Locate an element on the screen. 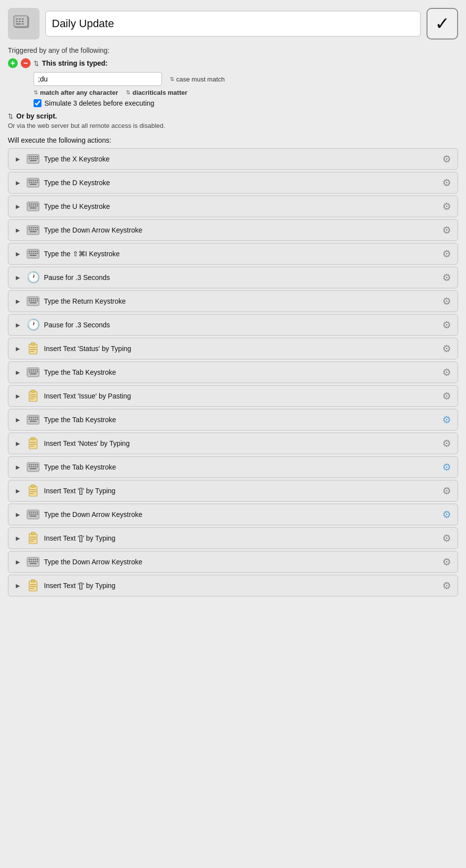 The image size is (466, 868). trigger-string-input is located at coordinates (98, 79).